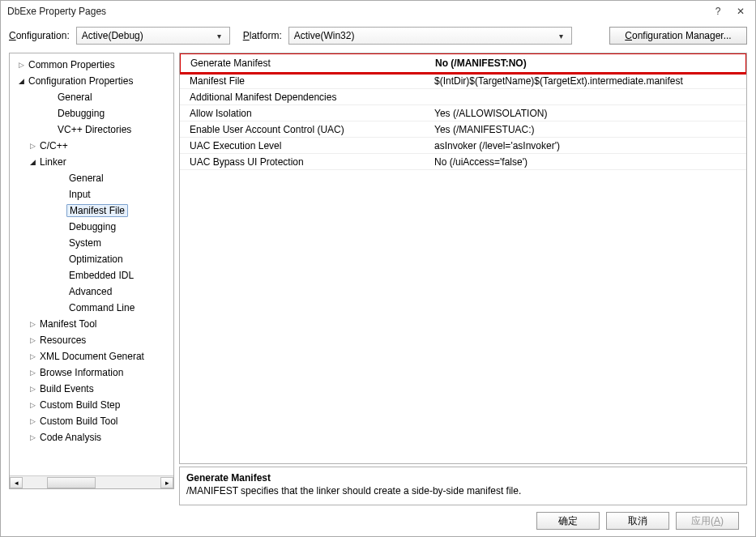 The image size is (756, 537). I want to click on window-title: DbExe Property Pages, so click(57, 11).